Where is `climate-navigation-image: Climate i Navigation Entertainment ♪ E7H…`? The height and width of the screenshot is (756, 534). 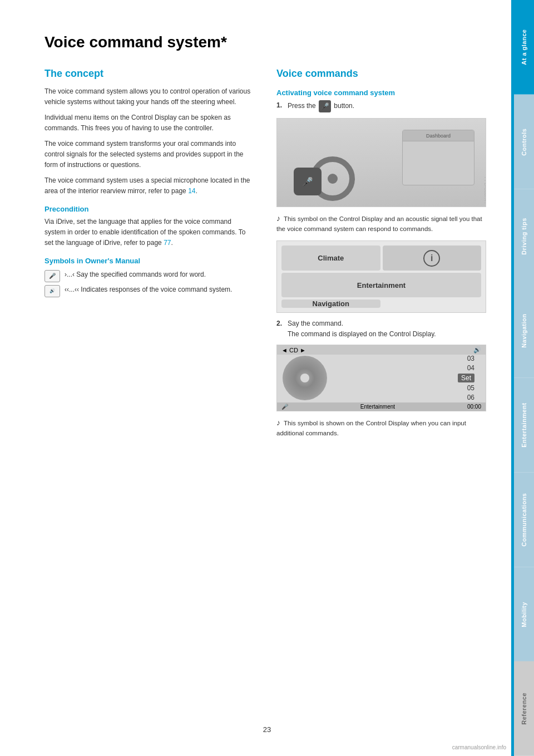
climate-navigation-image: Climate i Navigation Entertainment ♪ E7H… is located at coordinates (382, 277).